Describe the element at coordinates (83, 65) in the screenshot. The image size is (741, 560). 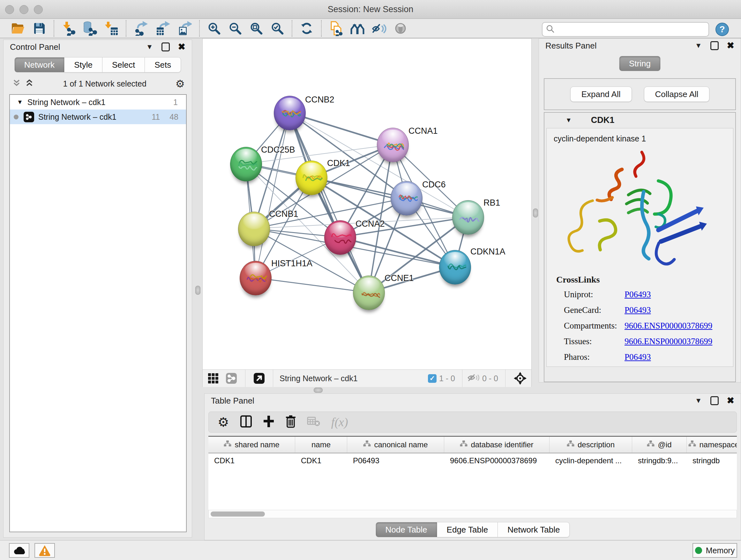
I see `tab-style: Style` at that location.